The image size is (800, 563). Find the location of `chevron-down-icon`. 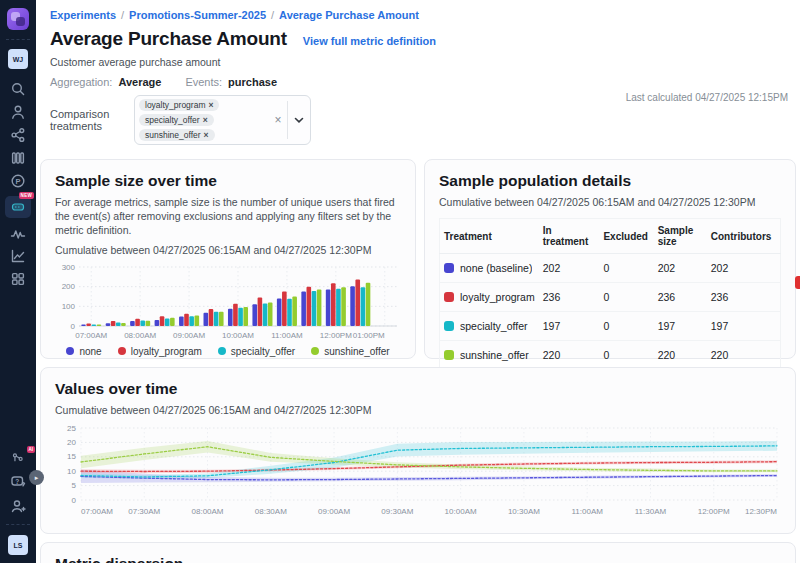

chevron-down-icon is located at coordinates (299, 120).